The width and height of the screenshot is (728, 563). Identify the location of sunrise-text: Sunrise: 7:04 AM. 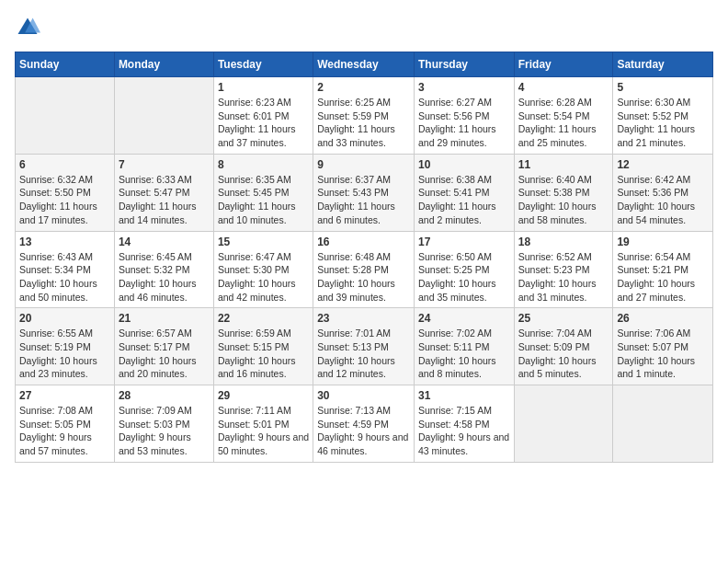
(564, 333).